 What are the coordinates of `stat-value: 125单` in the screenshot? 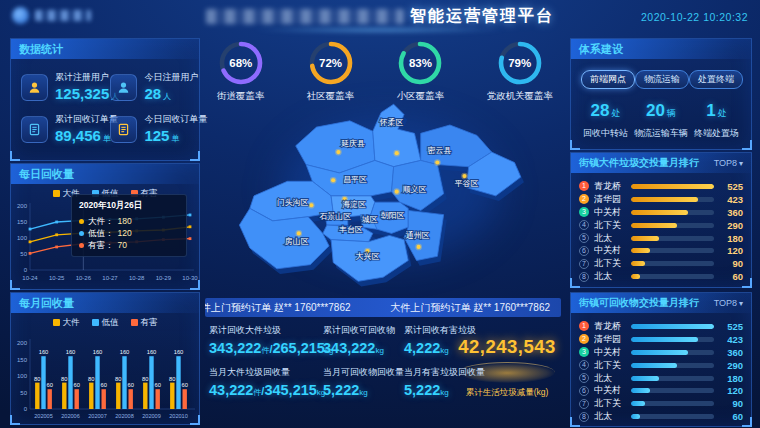 It's located at (176, 137).